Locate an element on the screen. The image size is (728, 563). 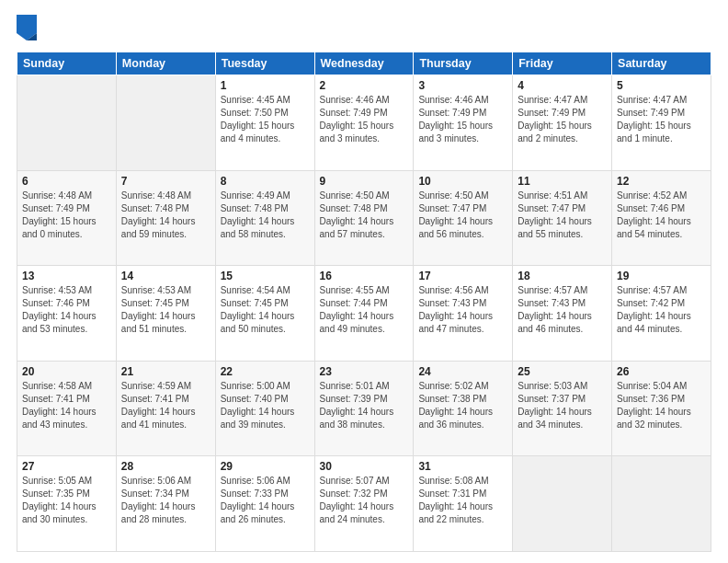
day-number: 27 is located at coordinates (66, 466).